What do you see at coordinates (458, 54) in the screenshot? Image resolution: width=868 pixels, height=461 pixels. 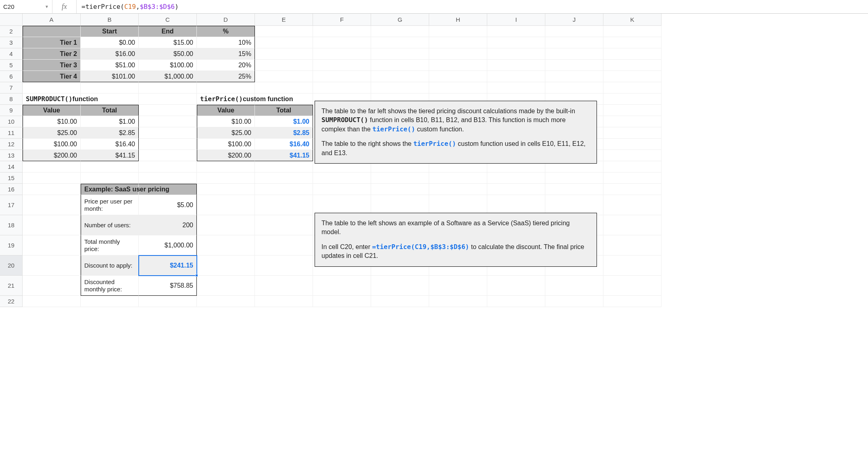 I see `cell-H4` at bounding box center [458, 54].